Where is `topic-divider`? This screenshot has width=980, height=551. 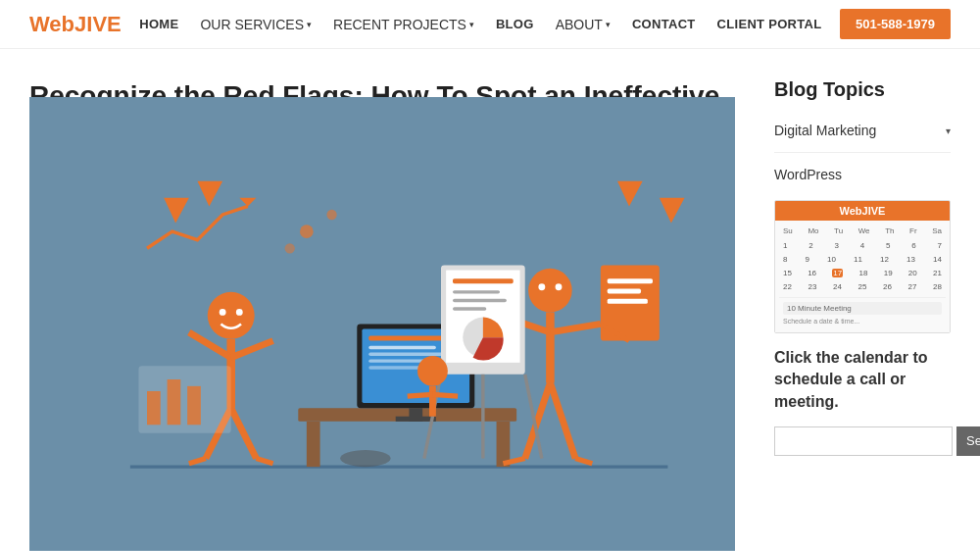 topic-divider is located at coordinates (862, 153).